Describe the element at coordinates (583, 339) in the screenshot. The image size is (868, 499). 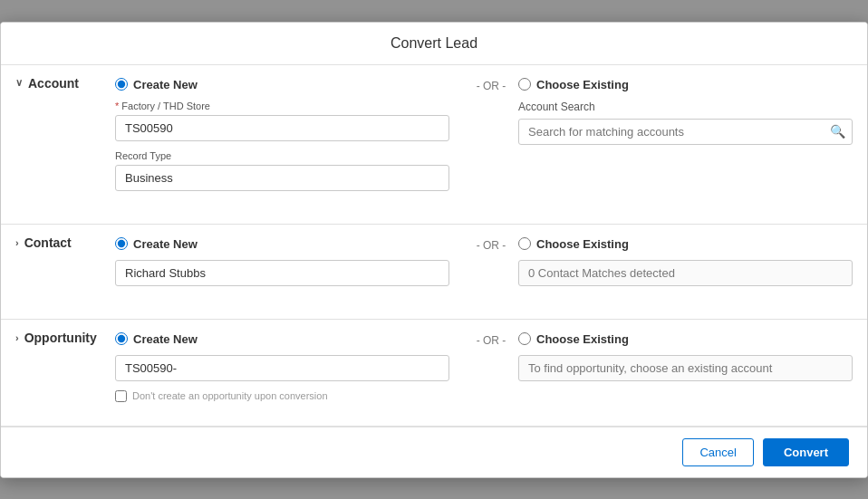
I see `opportunity-choose-existing-label: Choose Existing` at that location.